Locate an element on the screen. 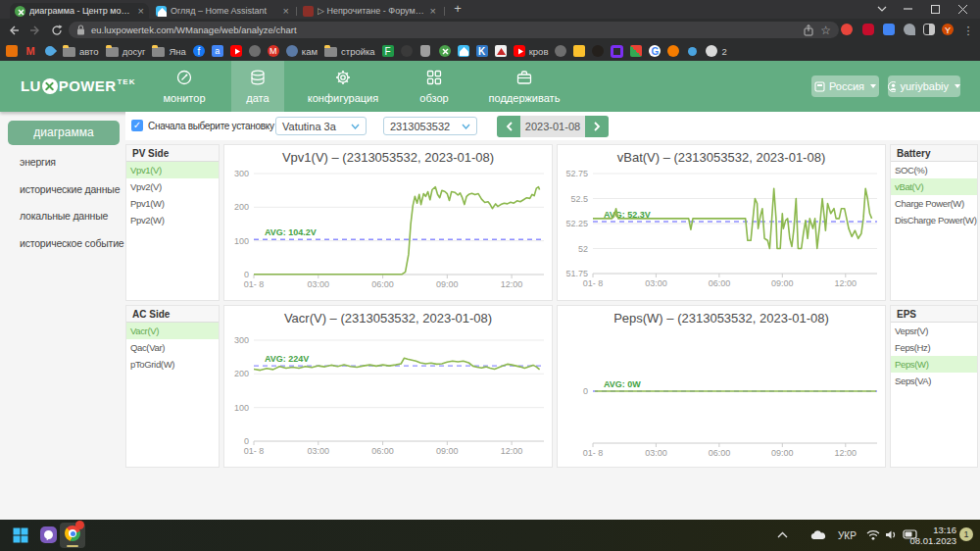  series-item-pepsw: Peps(W) is located at coordinates (934, 365).